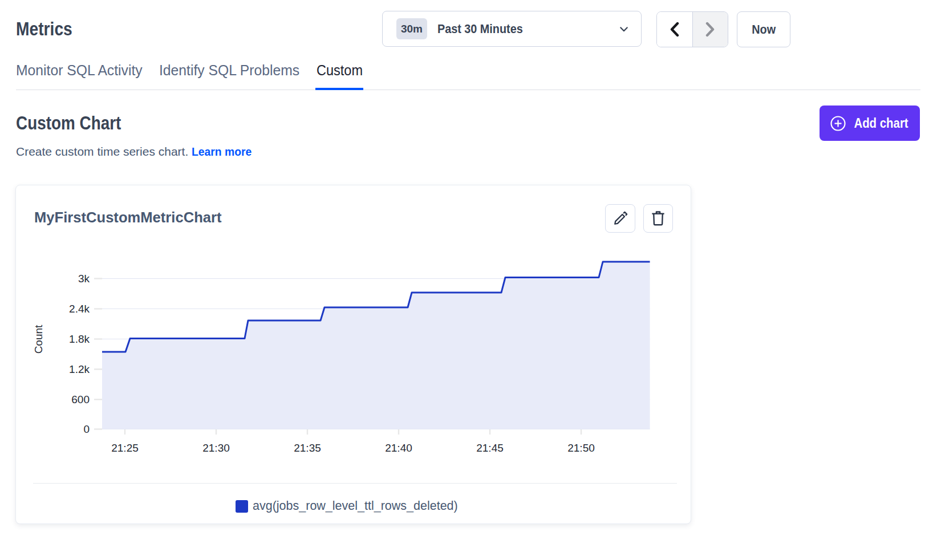 The width and height of the screenshot is (941, 560). What do you see at coordinates (581, 448) in the screenshot?
I see `svg-text: 21:50` at bounding box center [581, 448].